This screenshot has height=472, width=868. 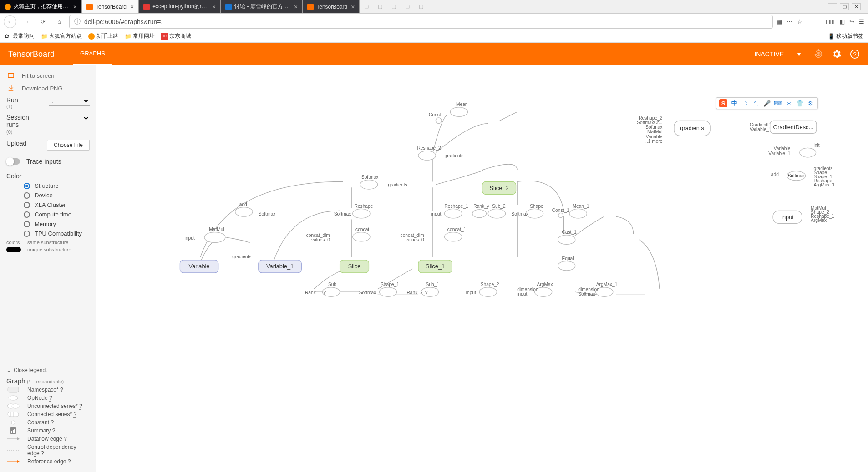 What do you see at coordinates (767, 103) in the screenshot?
I see `ime-mic-icon: 🎤` at bounding box center [767, 103].